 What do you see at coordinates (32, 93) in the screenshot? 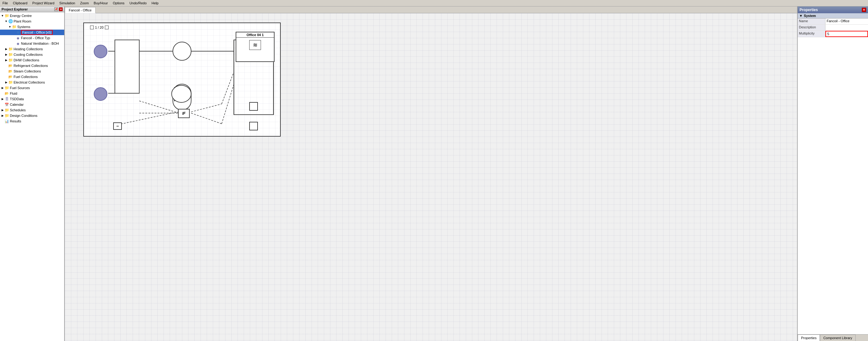
I see `tree-item-fluid: 📂 Fluid` at bounding box center [32, 93].